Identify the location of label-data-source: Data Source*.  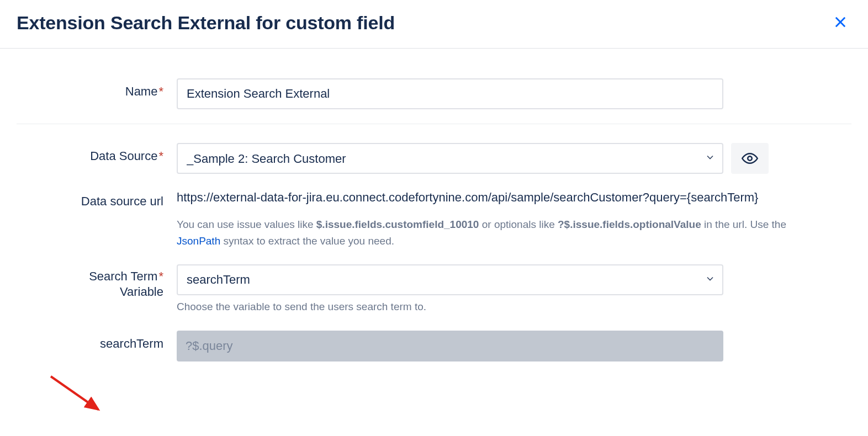
(97, 158).